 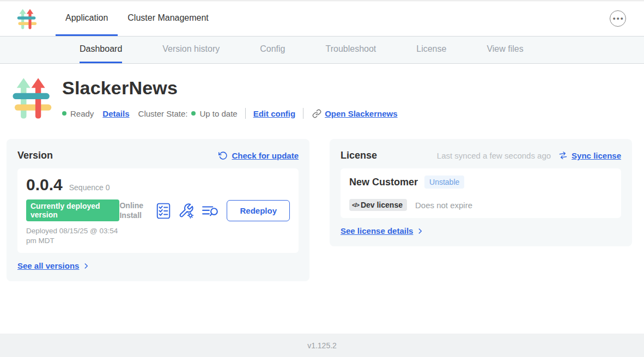 What do you see at coordinates (186, 210) in the screenshot?
I see `wrench-gear-icon` at bounding box center [186, 210].